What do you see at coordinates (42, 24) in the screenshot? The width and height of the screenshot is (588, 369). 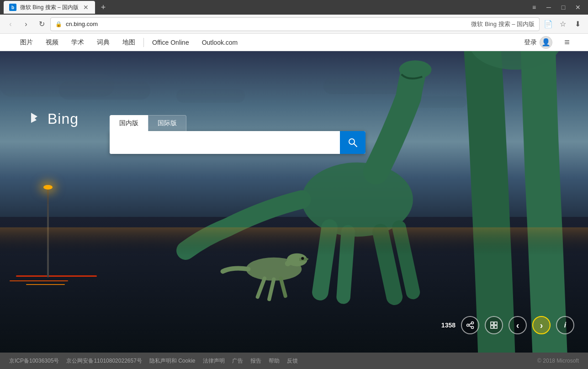 I see `refresh-button: ↻` at bounding box center [42, 24].